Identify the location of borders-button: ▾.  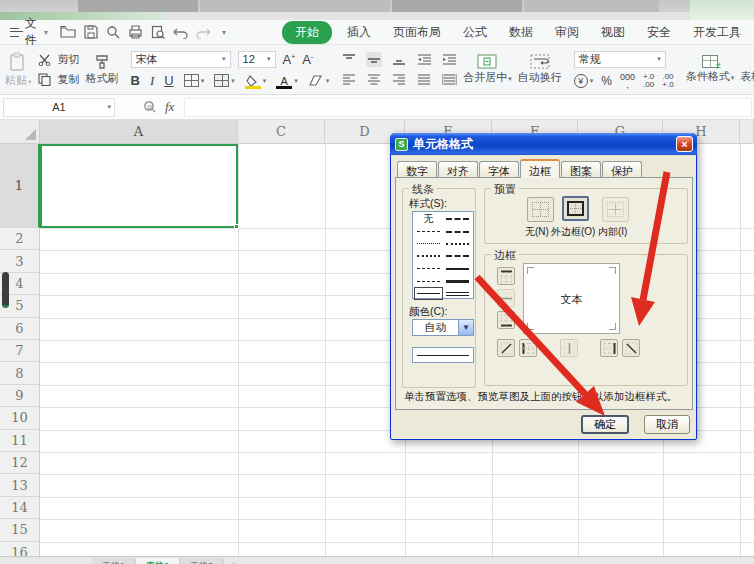
(194, 80).